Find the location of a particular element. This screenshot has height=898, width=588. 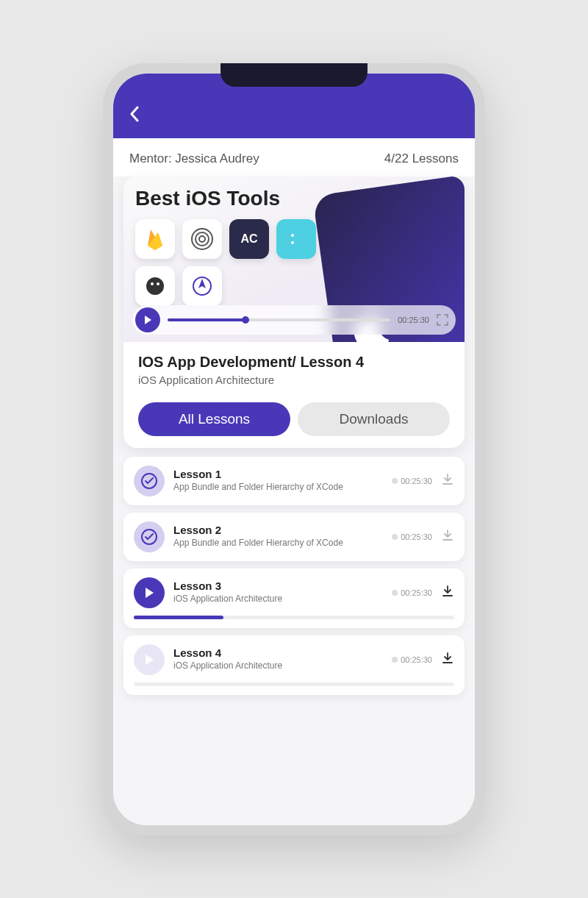

teal-tool-icon is located at coordinates (296, 239).